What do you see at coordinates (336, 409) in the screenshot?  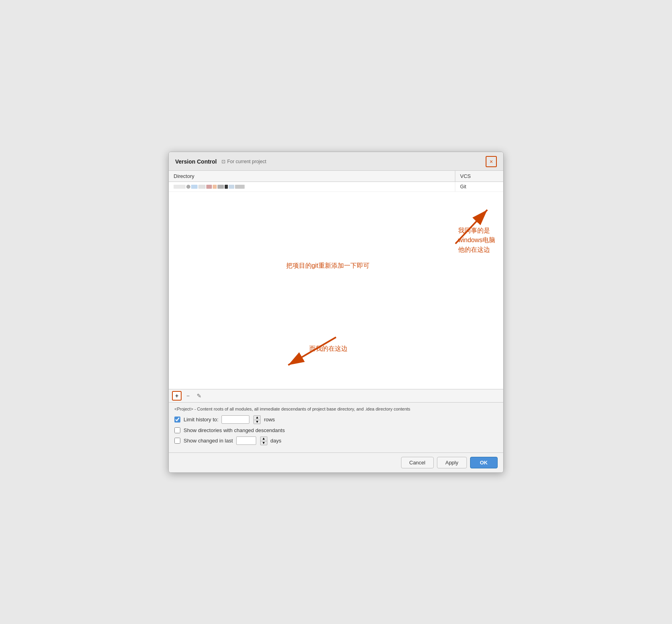 I see `project-hint: <Project> - Content roots of all modules…` at bounding box center [336, 409].